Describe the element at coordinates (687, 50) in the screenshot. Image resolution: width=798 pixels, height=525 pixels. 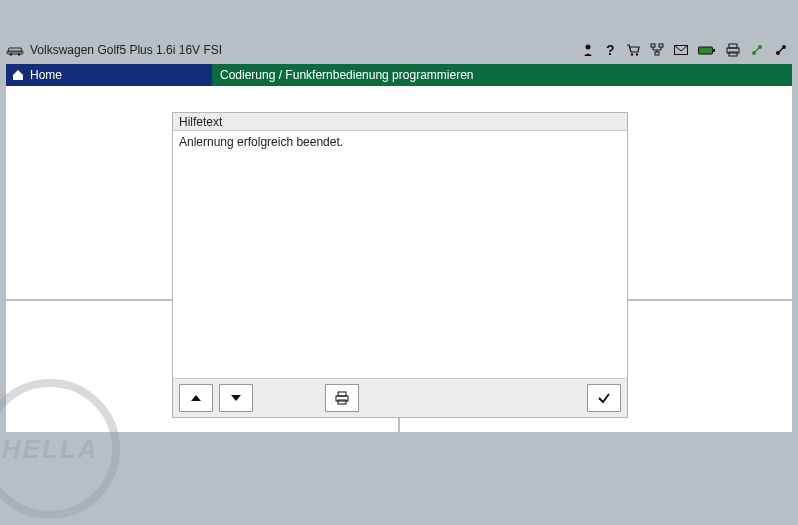
I see `top-icons: ?` at that location.